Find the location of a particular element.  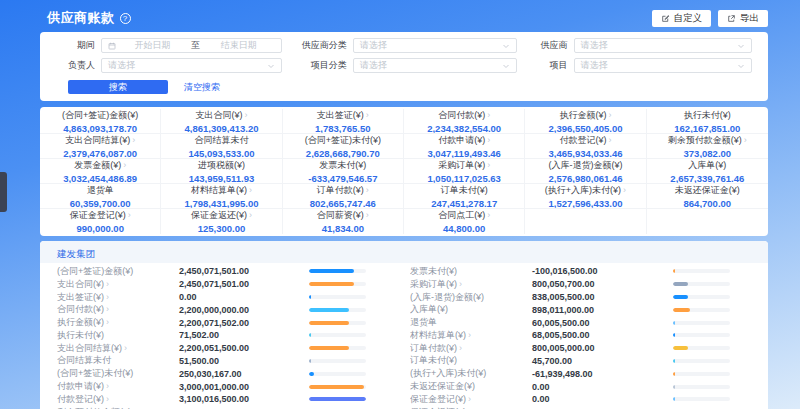

detail-row-label: 入库单(¥)› is located at coordinates (471, 310).